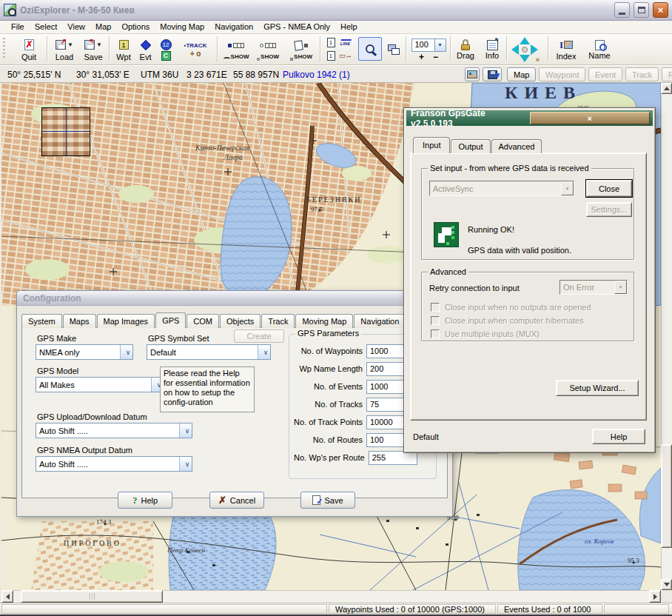  What do you see at coordinates (566, 50) in the screenshot?
I see `index-button: I Index` at bounding box center [566, 50].